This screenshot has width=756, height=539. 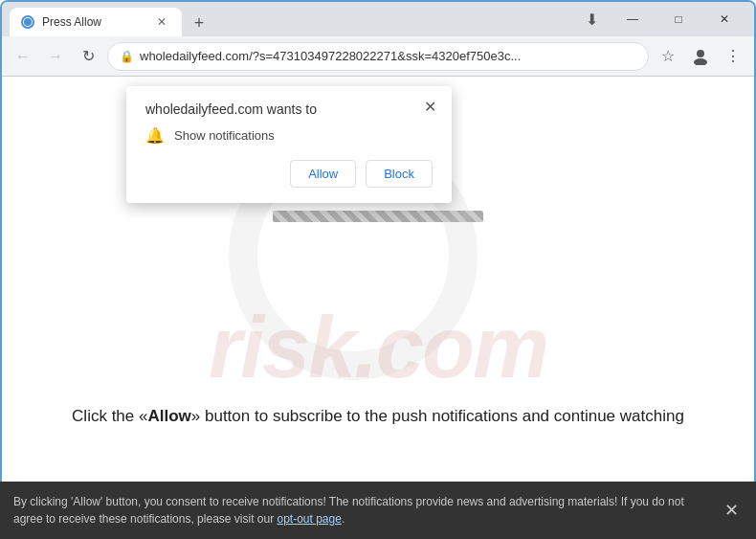 What do you see at coordinates (731, 510) in the screenshot?
I see `bottombar-close-button: ✕` at bounding box center [731, 510].